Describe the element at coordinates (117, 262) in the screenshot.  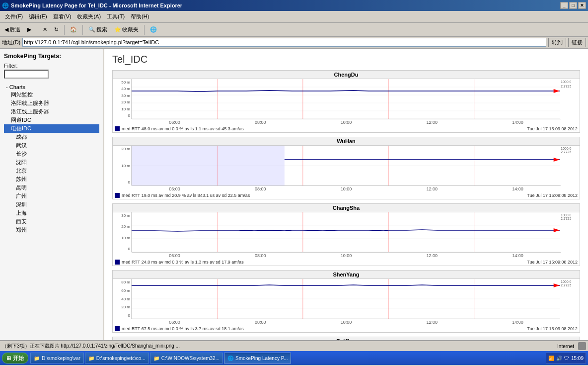
I see `stats-color-changsha` at that location.